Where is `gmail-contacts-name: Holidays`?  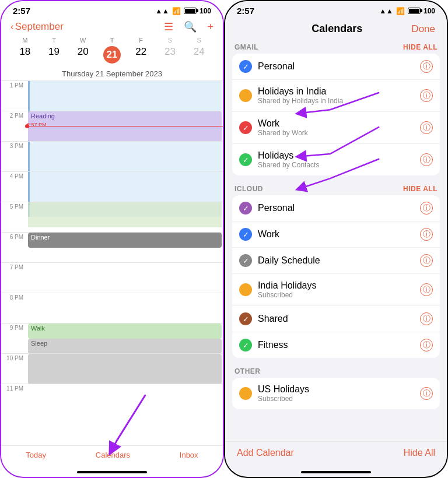 gmail-contacts-name: Holidays is located at coordinates (339, 156).